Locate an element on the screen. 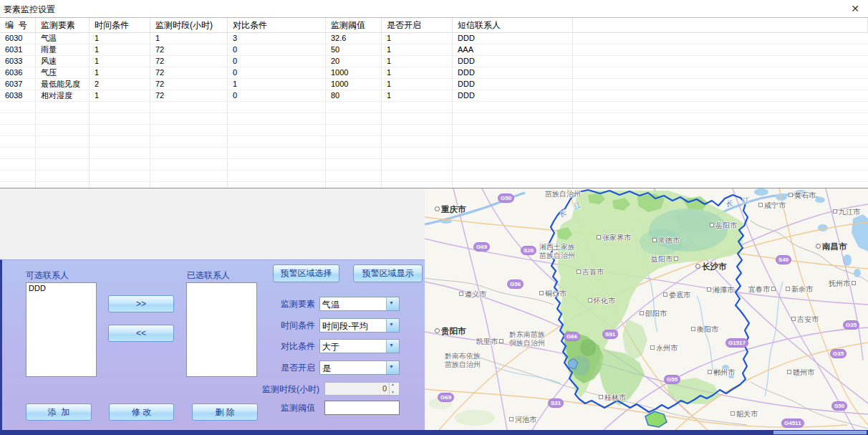  map-area-label: 恩施土家族苗族自治州 is located at coordinates (563, 193).